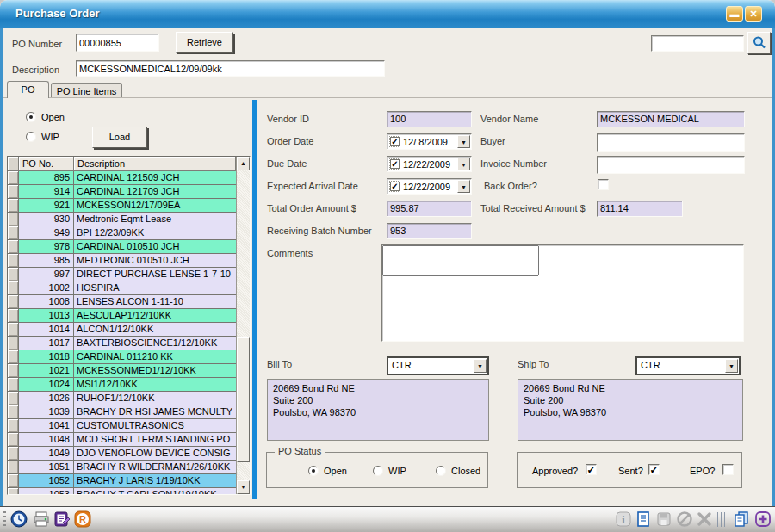 The image size is (775, 532). What do you see at coordinates (243, 399) in the screenshot?
I see `scrollbar-thumb` at bounding box center [243, 399].